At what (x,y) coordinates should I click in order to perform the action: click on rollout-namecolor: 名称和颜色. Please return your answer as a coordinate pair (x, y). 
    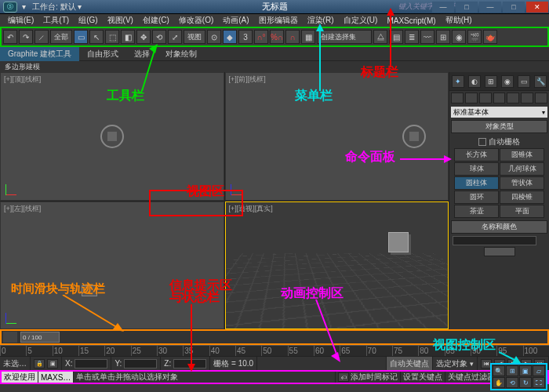
    Looking at the image, I should click on (499, 227).